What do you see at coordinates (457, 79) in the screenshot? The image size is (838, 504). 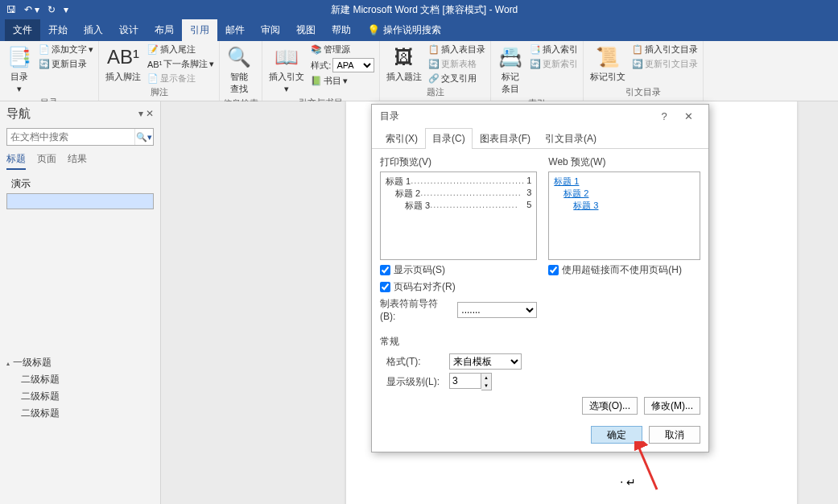 I see `cross-reference-button: 🔗 交叉引用` at bounding box center [457, 79].